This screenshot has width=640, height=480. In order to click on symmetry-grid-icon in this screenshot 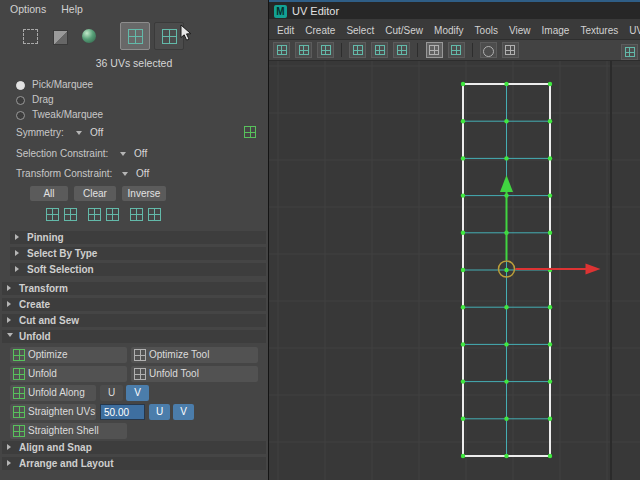, I will do `click(250, 132)`.